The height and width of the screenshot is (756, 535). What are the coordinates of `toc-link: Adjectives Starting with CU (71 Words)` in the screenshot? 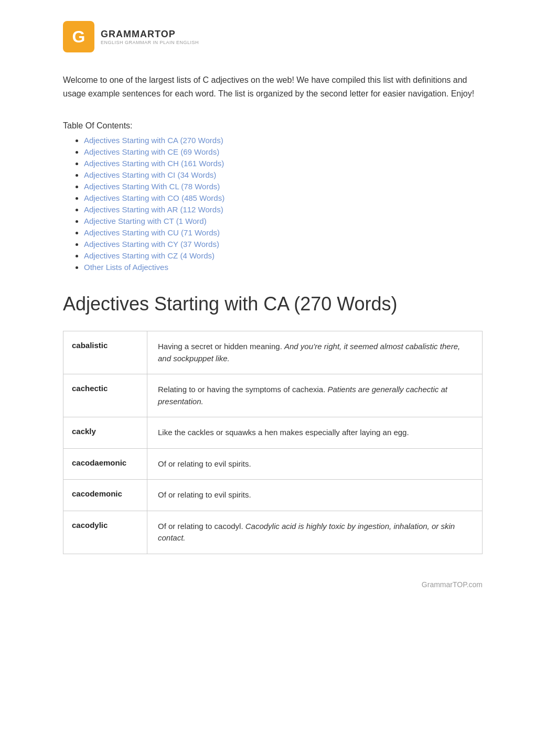 It's located at (152, 233).